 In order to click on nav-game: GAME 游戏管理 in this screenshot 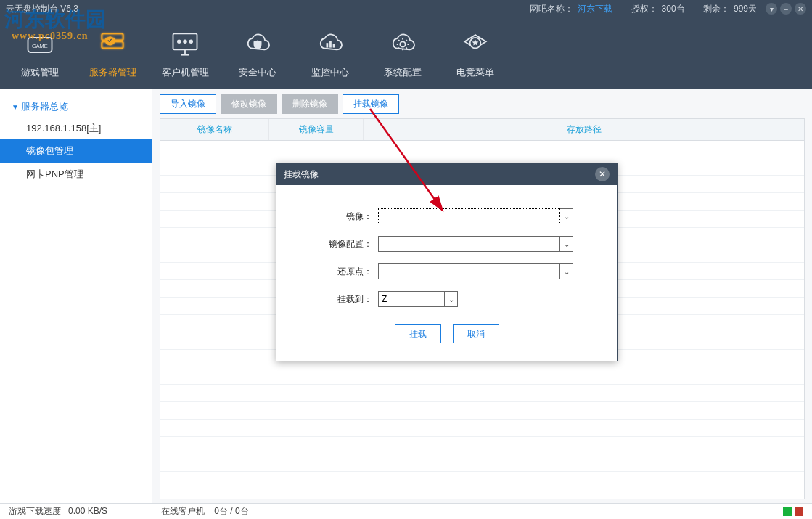, I will do `click(40, 53)`.